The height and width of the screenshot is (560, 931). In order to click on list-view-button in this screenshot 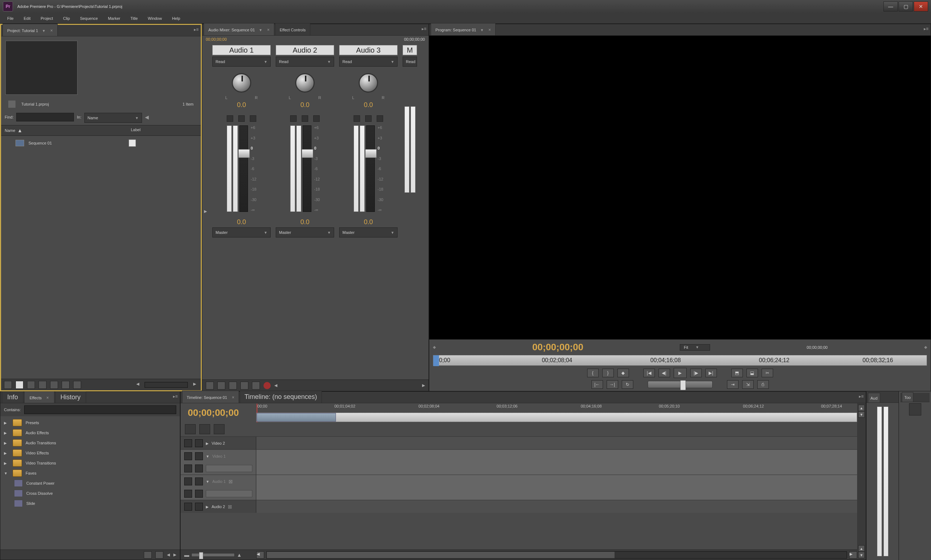, I will do `click(8, 385)`.